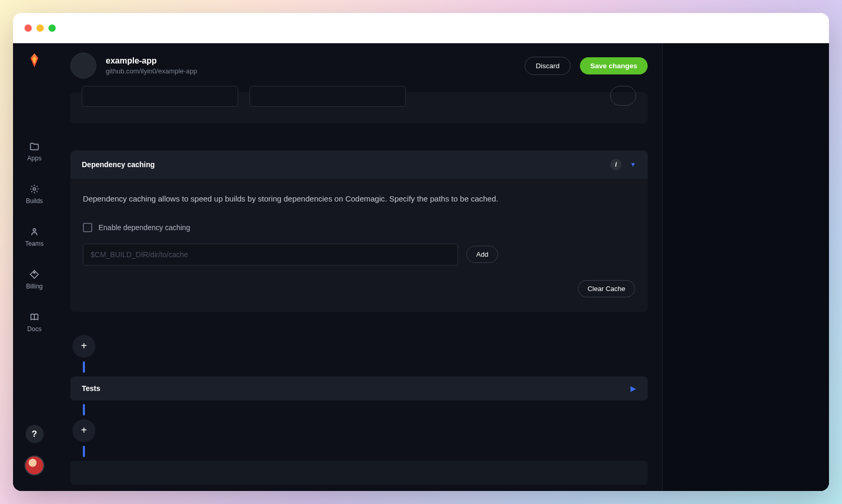  Describe the element at coordinates (311, 66) in the screenshot. I see `app-info: example-app github.com/ilyin0/example-ap…` at that location.